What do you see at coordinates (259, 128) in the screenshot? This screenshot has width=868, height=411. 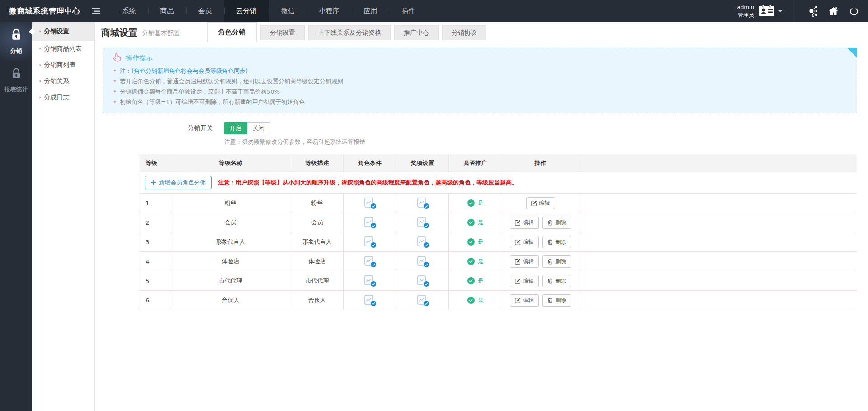 I see `switch-off-button: 关闭` at bounding box center [259, 128].